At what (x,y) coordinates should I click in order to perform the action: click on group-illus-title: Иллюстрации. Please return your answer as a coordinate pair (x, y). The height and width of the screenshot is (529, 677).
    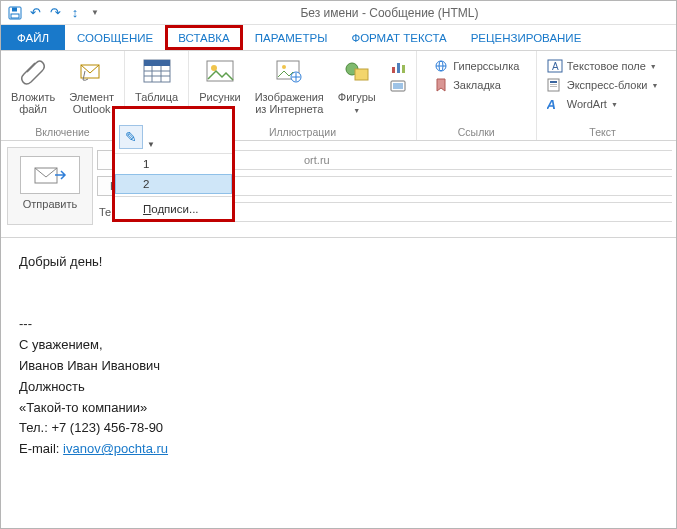
    Looking at the image, I should click on (302, 132).